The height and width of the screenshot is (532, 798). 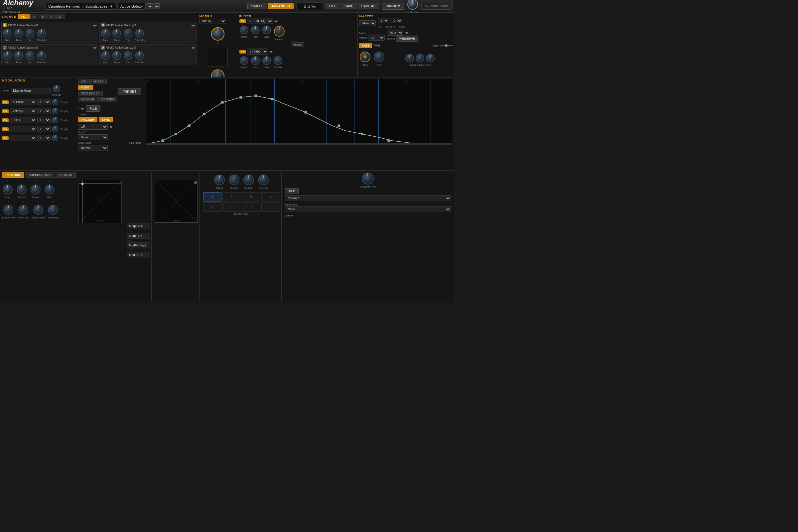 What do you see at coordinates (95, 48) in the screenshot?
I see `slot-c-arrows: ◀▶` at bounding box center [95, 48].